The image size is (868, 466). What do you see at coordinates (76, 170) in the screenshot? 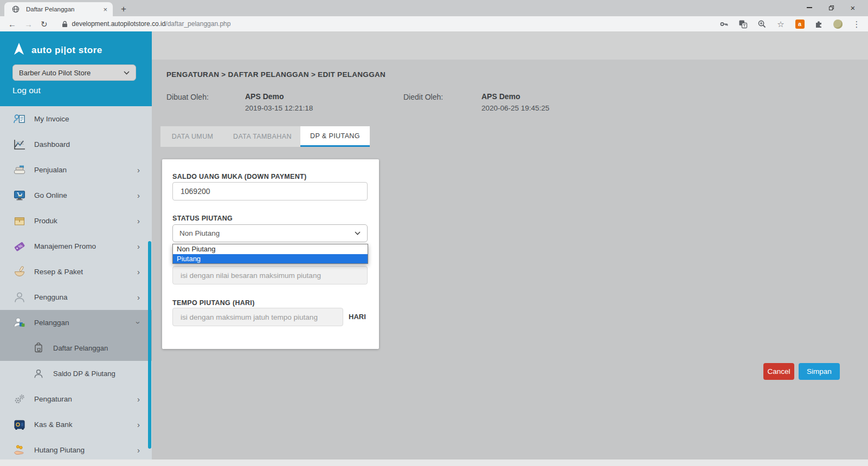
I see `sidebar-item-penjualan: Penjualan ›` at bounding box center [76, 170].